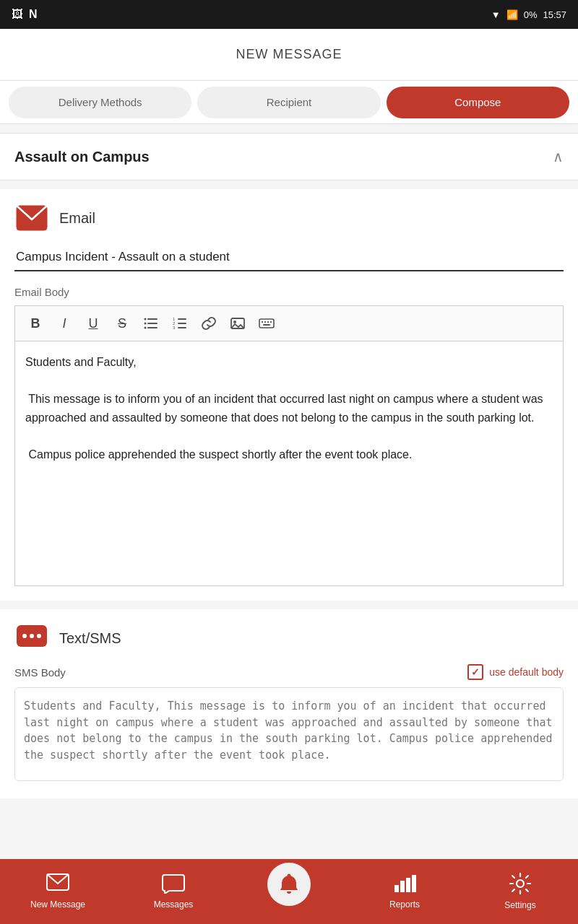  Describe the element at coordinates (58, 884) in the screenshot. I see `new-message-nav-icon` at that location.